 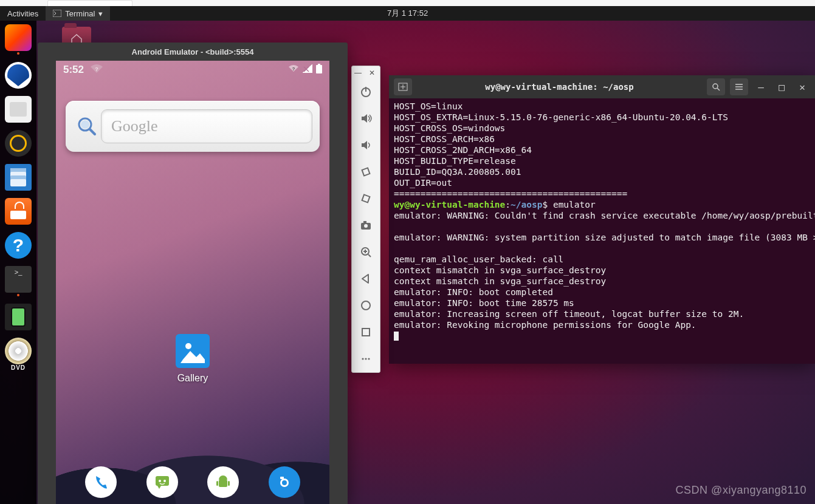 What do you see at coordinates (193, 359) in the screenshot?
I see `gallery-app-shortcut: Gallery` at bounding box center [193, 359].